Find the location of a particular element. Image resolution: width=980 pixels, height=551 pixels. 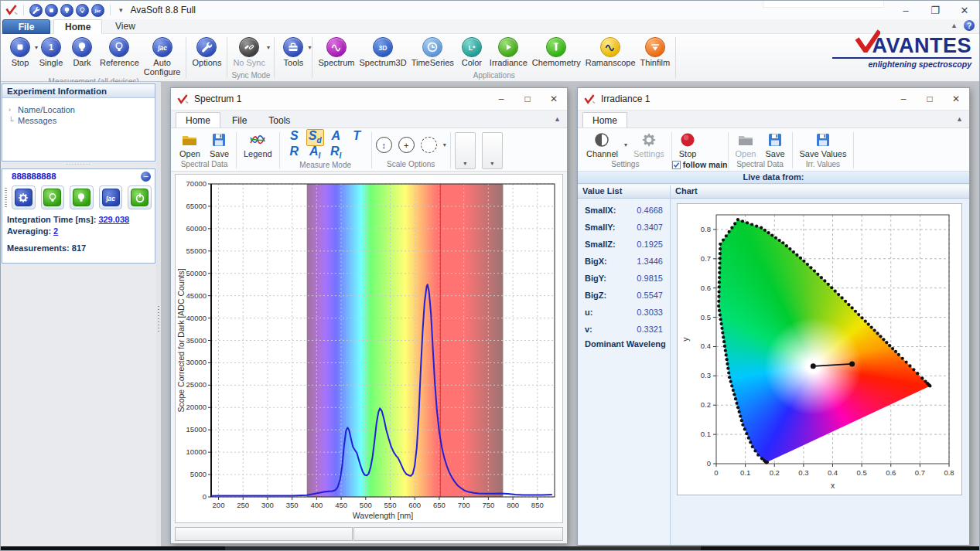

follow-main-checkbox: follow main is located at coordinates (700, 165).